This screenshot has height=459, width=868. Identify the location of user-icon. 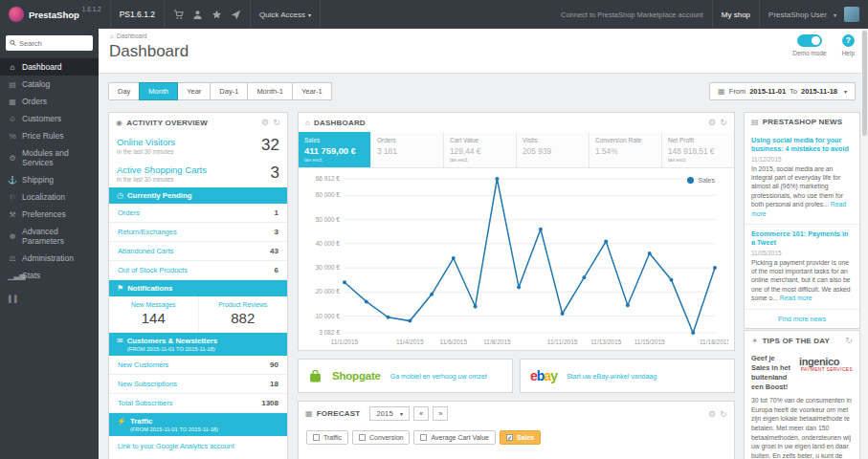
(197, 15).